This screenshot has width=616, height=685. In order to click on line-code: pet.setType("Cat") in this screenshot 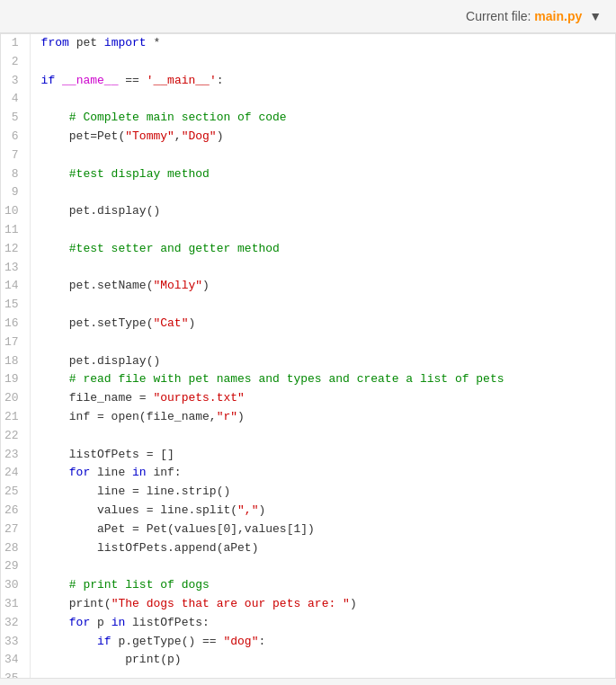, I will do `click(322, 324)`.